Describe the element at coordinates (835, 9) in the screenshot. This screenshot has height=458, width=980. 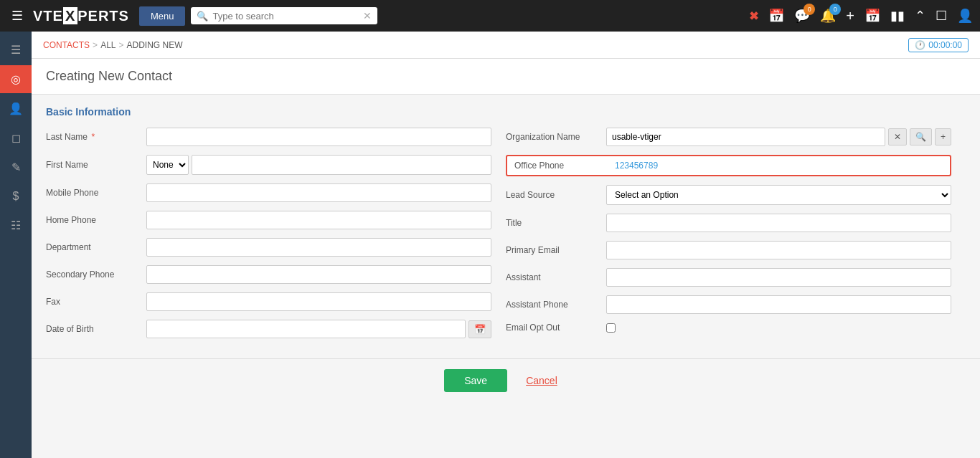
I see `bell-badge: 0` at that location.